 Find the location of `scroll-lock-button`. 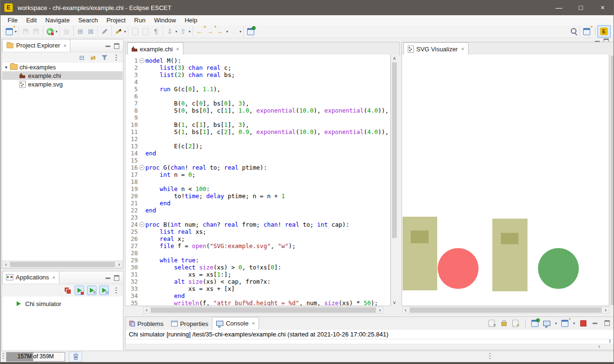

scroll-lock-button is located at coordinates (504, 323).